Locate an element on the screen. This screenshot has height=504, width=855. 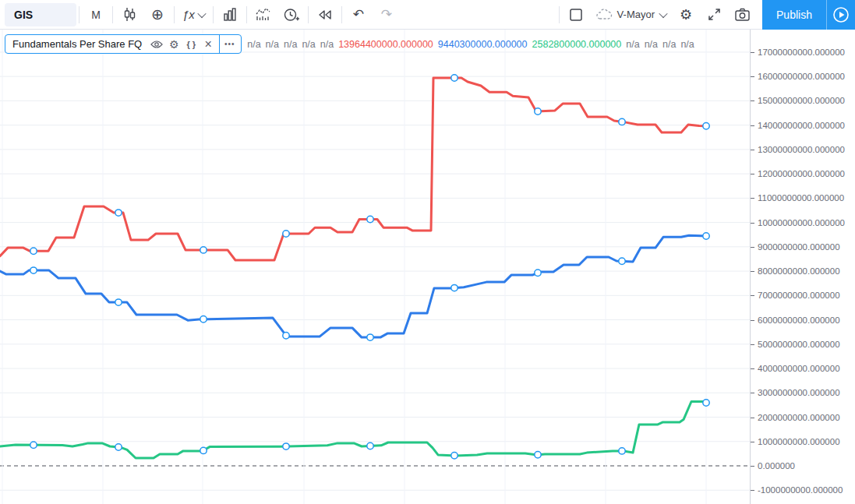
indicators-button: ƒx is located at coordinates (193, 15).